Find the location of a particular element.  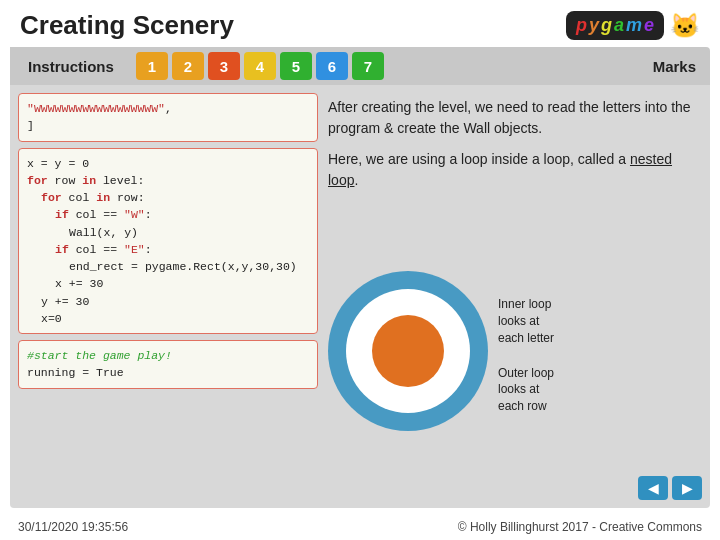

logo-letter-a: a is located at coordinates (619, 26).